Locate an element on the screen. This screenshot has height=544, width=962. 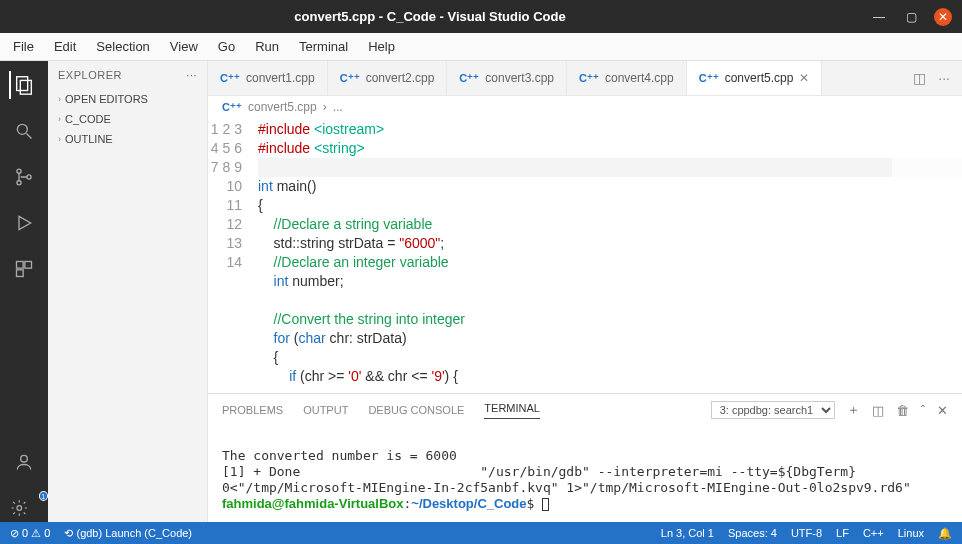
editor-tab: C⁺⁺convert3.cpp is located at coordinates (507, 78).